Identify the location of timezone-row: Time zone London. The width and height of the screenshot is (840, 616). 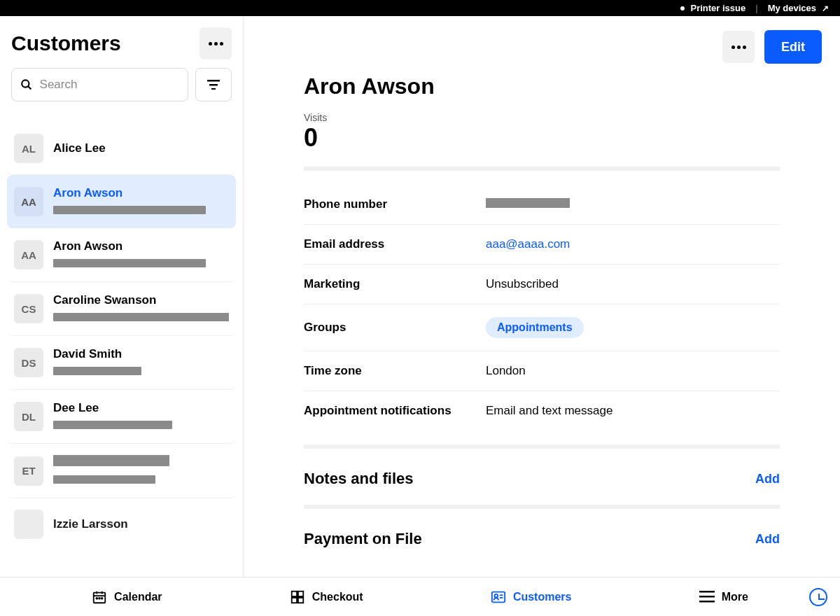
(542, 371).